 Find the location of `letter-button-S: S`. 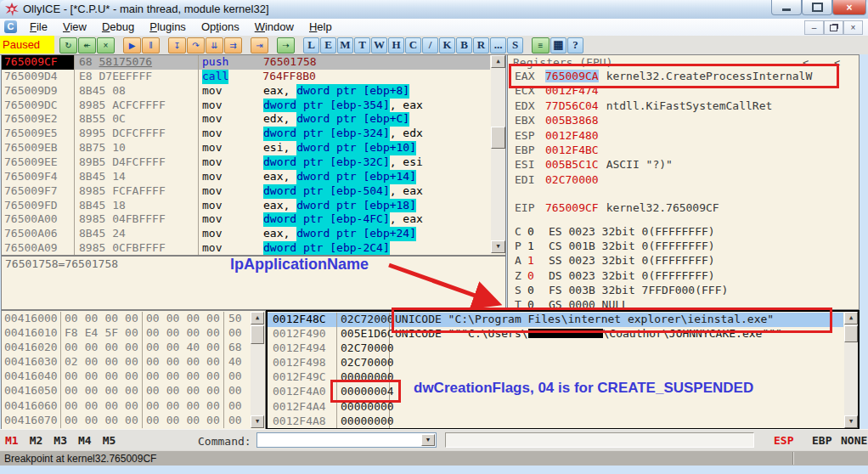

letter-button-S: S is located at coordinates (515, 46).